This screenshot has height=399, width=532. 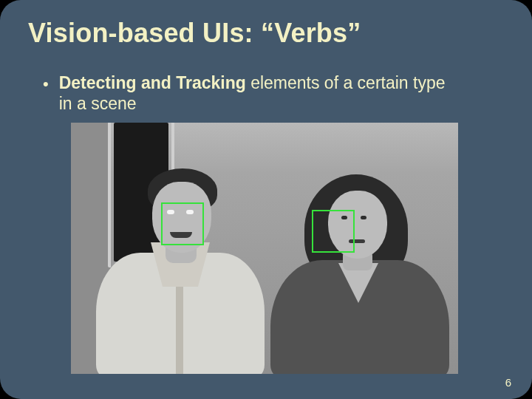 I want to click on slide-title: Vision-based UIs: “Verbs”, so click(x=194, y=33).